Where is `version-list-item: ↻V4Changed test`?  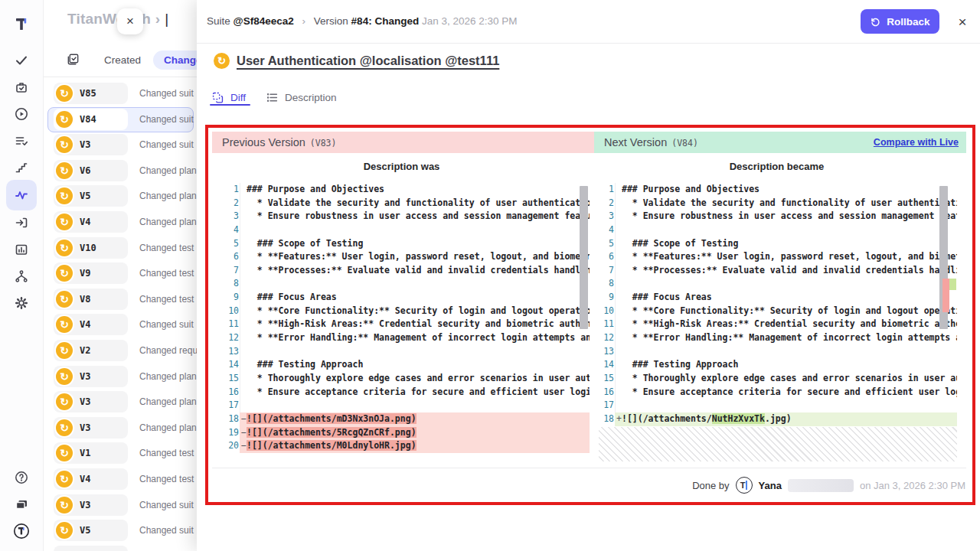 version-list-item: ↻V4Changed test is located at coordinates (120, 480).